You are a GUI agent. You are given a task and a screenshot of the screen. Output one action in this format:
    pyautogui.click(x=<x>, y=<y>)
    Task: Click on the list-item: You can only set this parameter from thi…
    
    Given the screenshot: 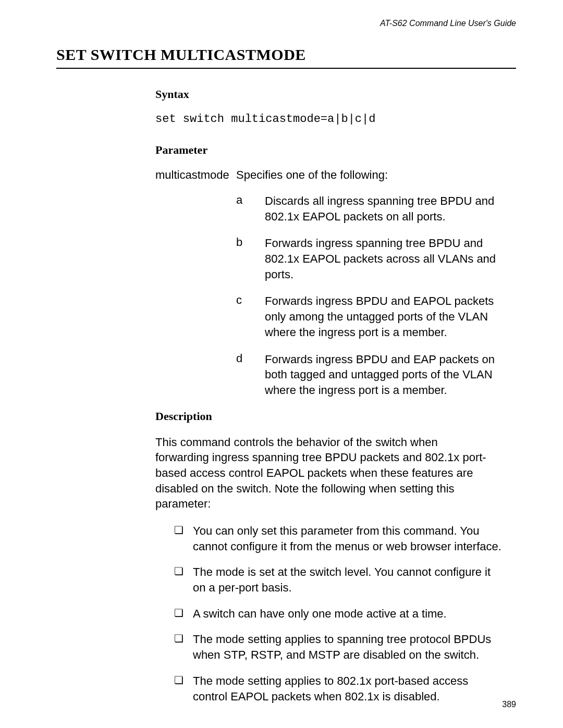 What is the action you would take?
    pyautogui.click(x=340, y=539)
    